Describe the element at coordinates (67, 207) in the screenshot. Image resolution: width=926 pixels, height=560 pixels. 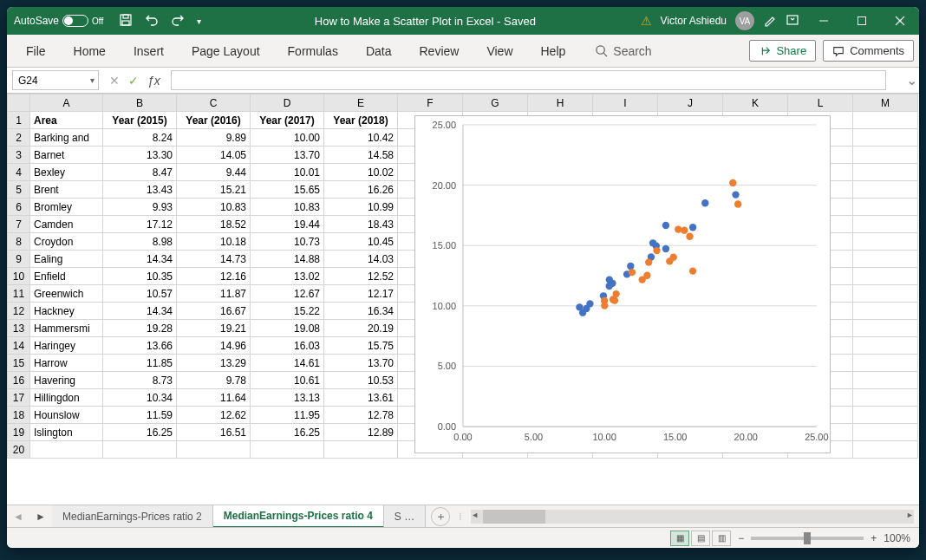
I see `cell: Bromley` at that location.